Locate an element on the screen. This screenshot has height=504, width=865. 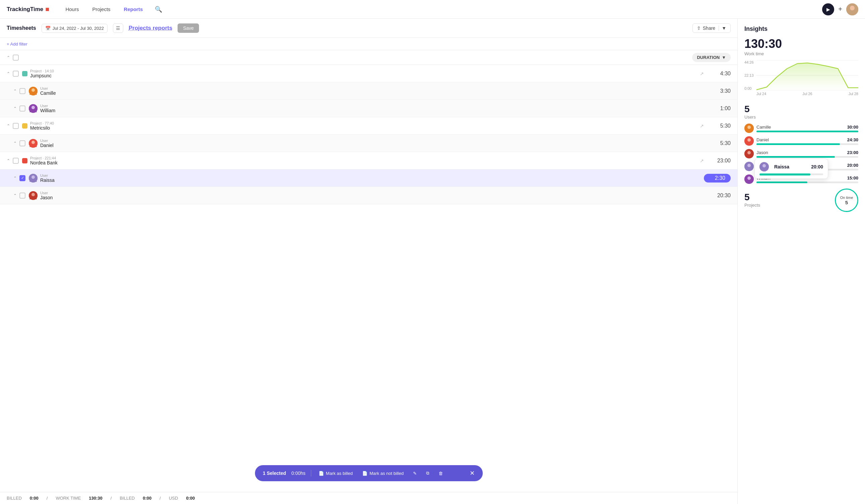
nav-reports: Reports is located at coordinates (134, 9).